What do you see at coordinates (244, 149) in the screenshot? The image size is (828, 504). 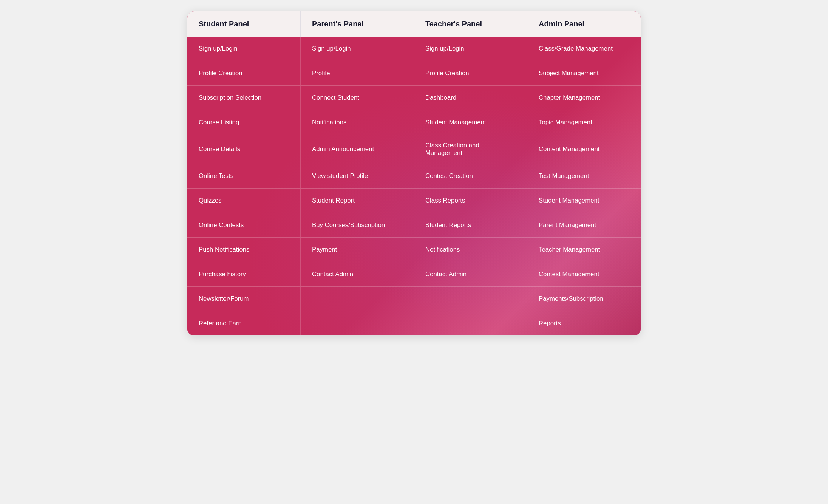 I see `table-cell-r4-c0: Course Details` at bounding box center [244, 149].